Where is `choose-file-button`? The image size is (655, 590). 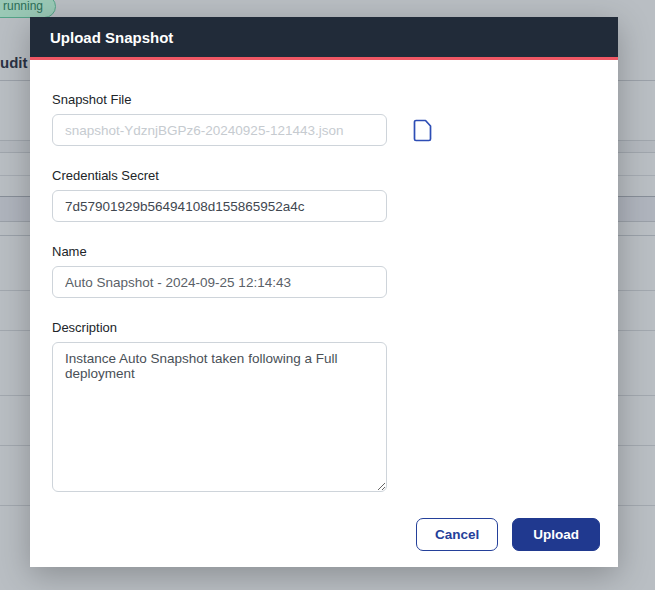
choose-file-button is located at coordinates (422, 130).